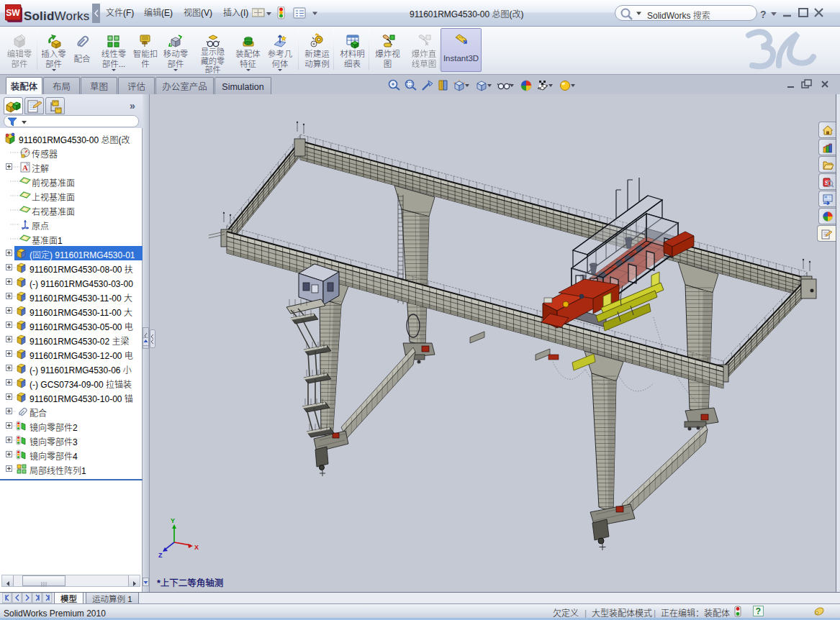  What do you see at coordinates (197, 547) in the screenshot?
I see `svg-text: X` at bounding box center [197, 547].